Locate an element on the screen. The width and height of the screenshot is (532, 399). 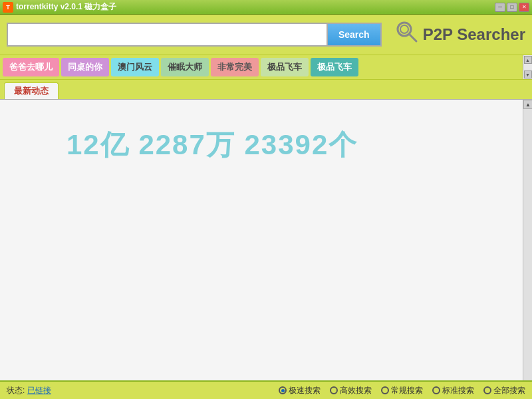
window-title: torrentkitty v2.0.1 磁力盒子 is located at coordinates (66, 7).